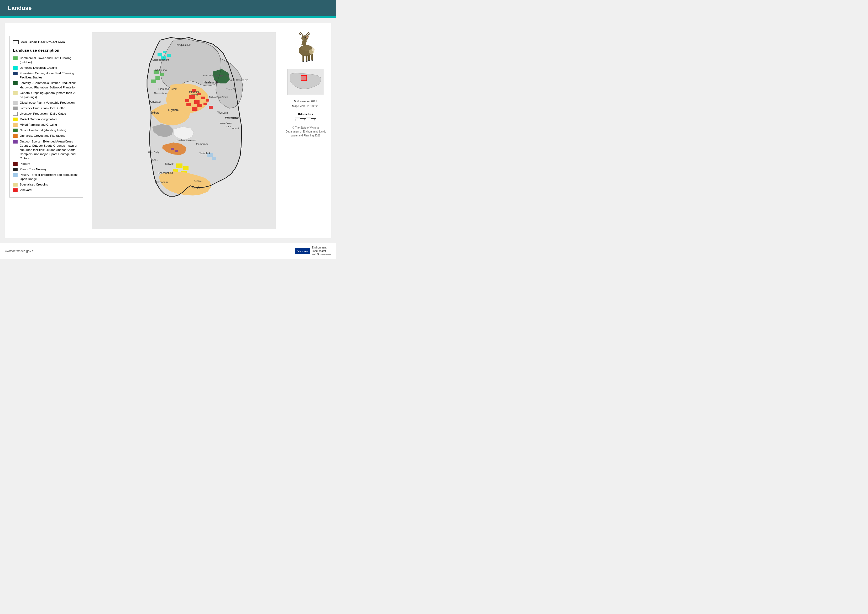 The height and width of the screenshot is (614, 868). Describe the element at coordinates (46, 124) in the screenshot. I see `legend-items: Commercial Flower and Plant Growing (out…` at that location.